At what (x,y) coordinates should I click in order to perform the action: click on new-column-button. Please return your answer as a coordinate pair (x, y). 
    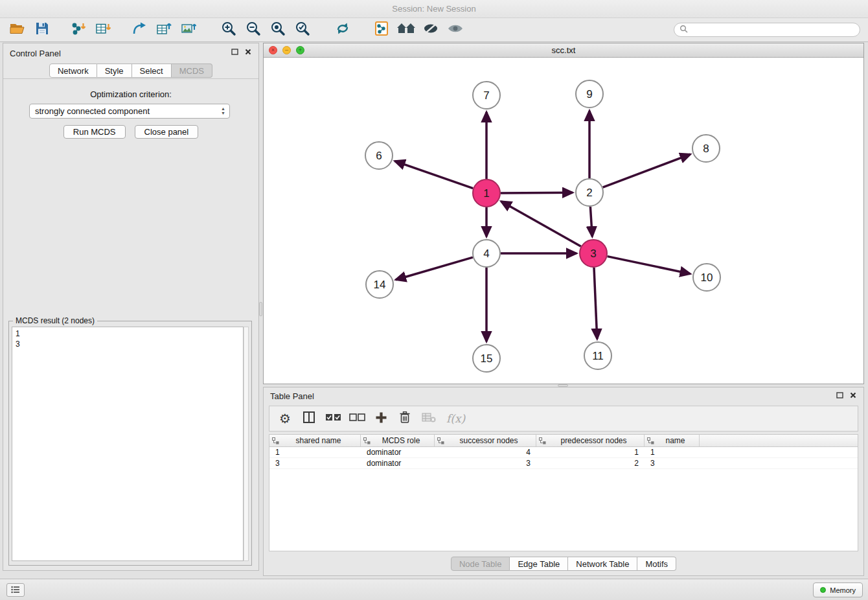
    Looking at the image, I should click on (381, 419).